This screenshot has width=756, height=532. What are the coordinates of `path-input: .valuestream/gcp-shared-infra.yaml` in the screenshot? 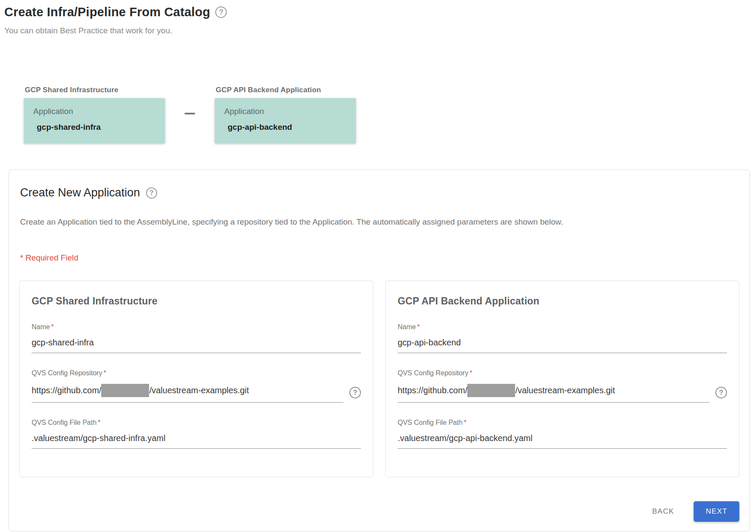 It's located at (196, 439).